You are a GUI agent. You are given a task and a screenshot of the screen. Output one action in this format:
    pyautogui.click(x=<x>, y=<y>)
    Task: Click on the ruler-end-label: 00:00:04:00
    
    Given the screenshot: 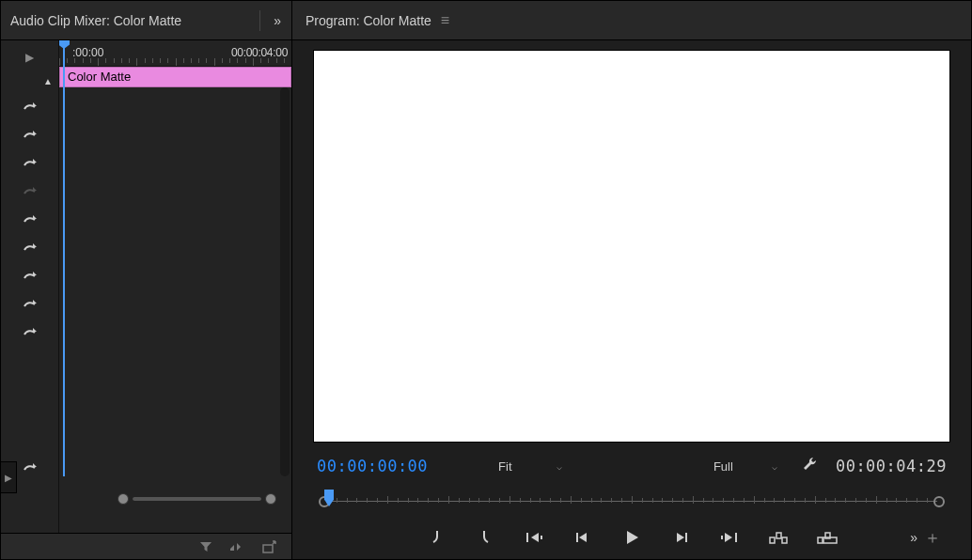 What is the action you would take?
    pyautogui.click(x=259, y=53)
    